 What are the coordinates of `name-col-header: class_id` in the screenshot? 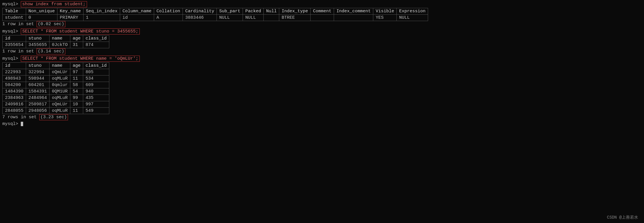 It's located at (96, 66).